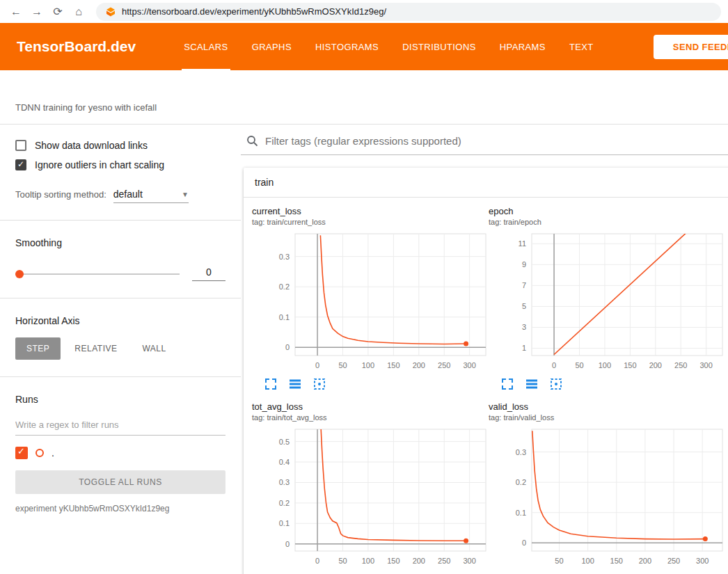  I want to click on svg-text: 3, so click(524, 327).